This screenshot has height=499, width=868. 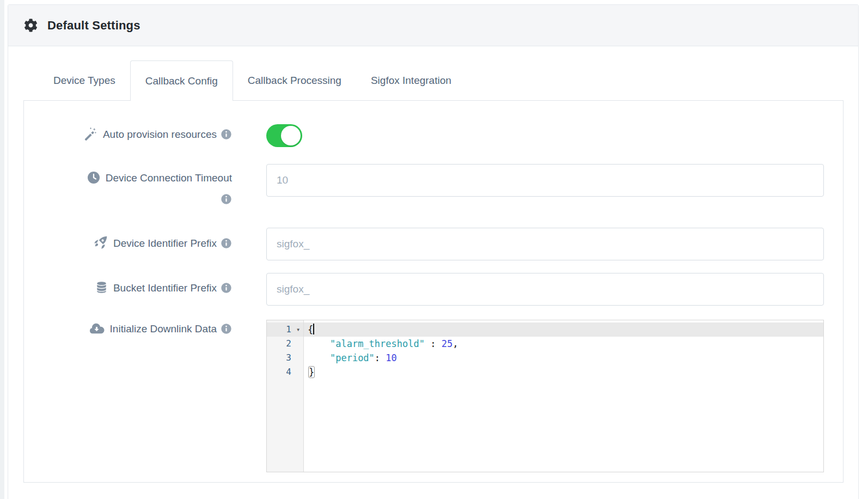 I want to click on tab-bar: Device Types Callback Config Callback Pr…, so click(x=433, y=81).